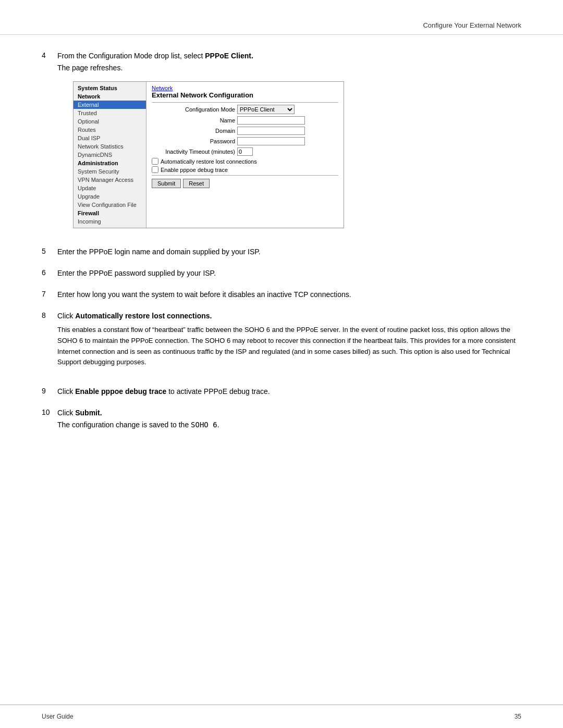 The height and width of the screenshot is (728, 563). Describe the element at coordinates (109, 96) in the screenshot. I see `sidebar-item-network: Network` at that location.